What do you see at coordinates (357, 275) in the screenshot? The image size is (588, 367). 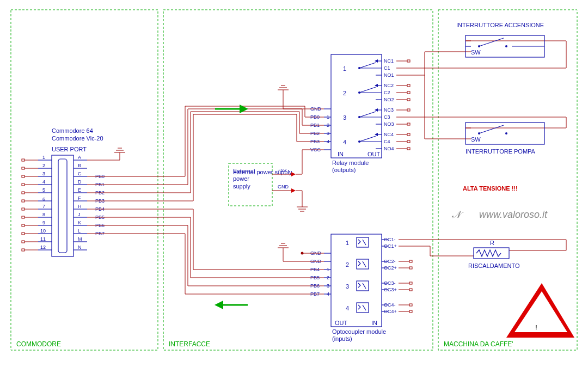 I see `opto-channels: 1 2 3 4` at bounding box center [357, 275].